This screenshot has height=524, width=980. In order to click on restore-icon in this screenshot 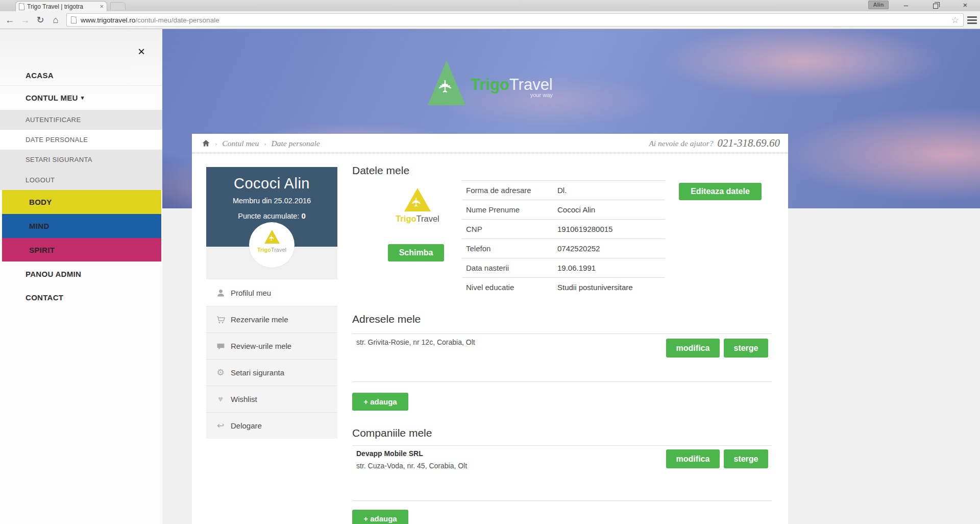, I will do `click(936, 6)`.